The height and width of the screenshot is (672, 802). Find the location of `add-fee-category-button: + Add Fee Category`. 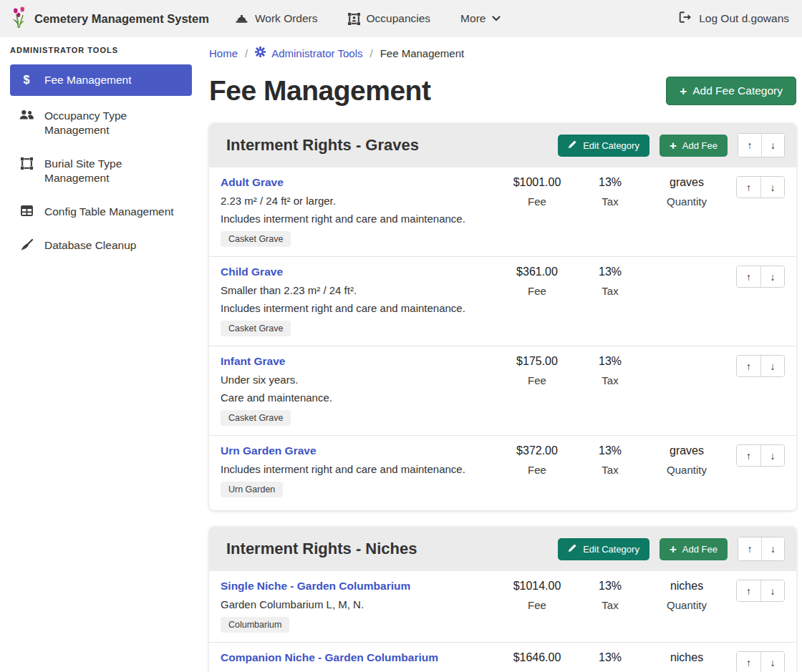

add-fee-category-button: + Add Fee Category is located at coordinates (731, 91).